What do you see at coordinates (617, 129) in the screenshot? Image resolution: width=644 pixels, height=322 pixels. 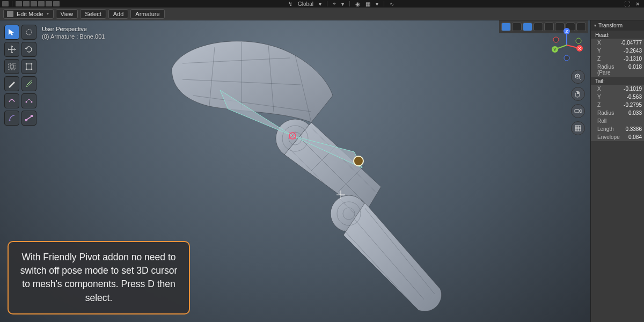 I see `length-field: Length0.3386` at bounding box center [617, 129].